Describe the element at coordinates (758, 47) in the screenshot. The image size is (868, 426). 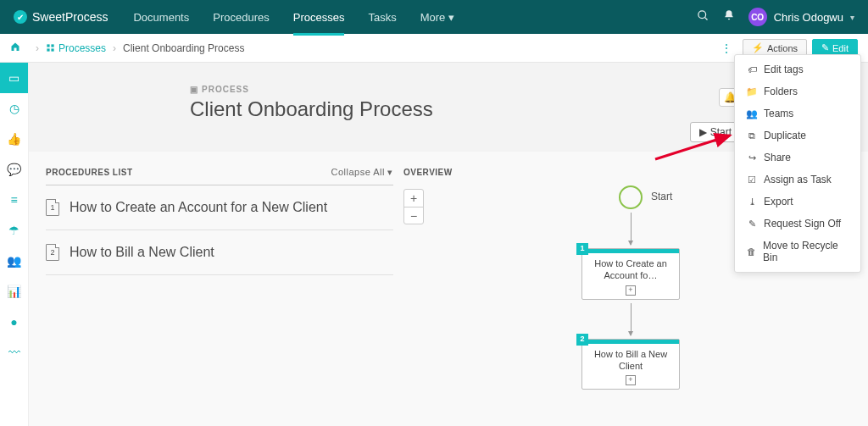
I see `bolt-icon: ⚡` at that location.